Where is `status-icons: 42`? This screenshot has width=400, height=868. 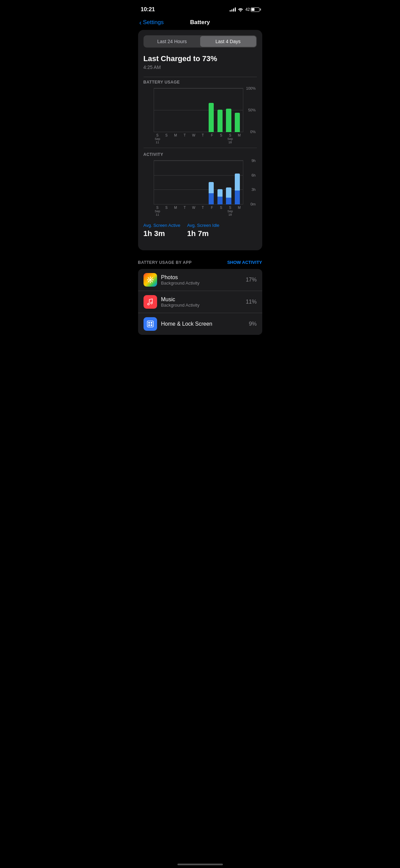 status-icons: 42 is located at coordinates (244, 10).